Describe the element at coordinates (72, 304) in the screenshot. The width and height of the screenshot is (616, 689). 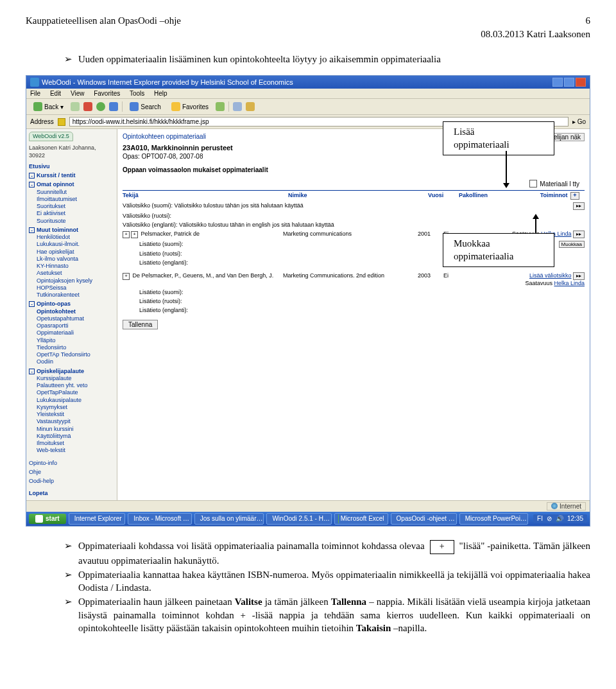
I see `nav-opinto-opas: -Opinto-opas` at that location.